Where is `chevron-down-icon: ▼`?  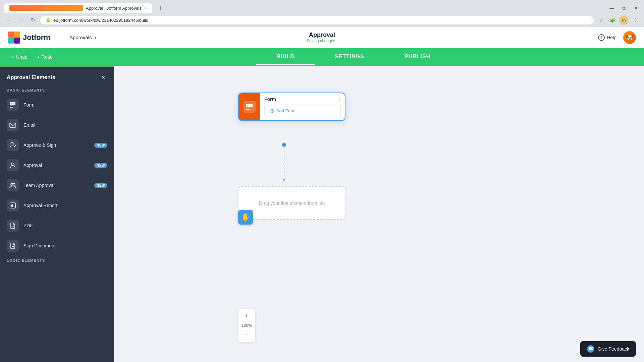 chevron-down-icon: ▼ is located at coordinates (96, 38).